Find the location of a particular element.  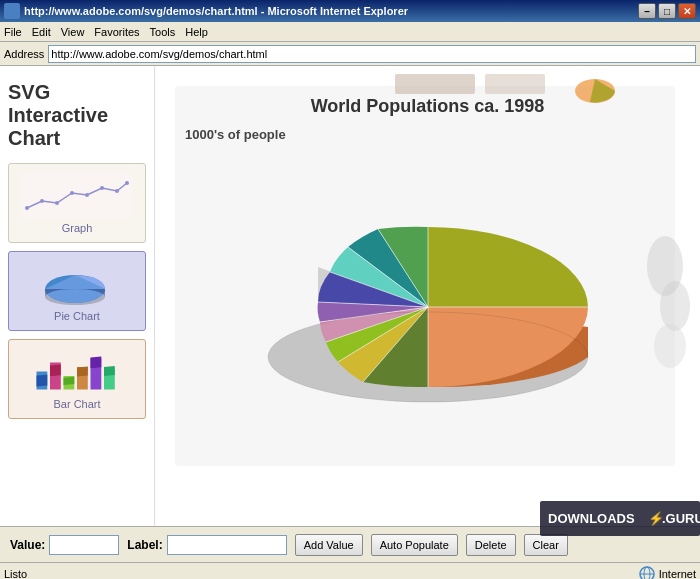

title-bar: http://www.adobe.com/svg/demos/chart.htm… is located at coordinates (350, 11).